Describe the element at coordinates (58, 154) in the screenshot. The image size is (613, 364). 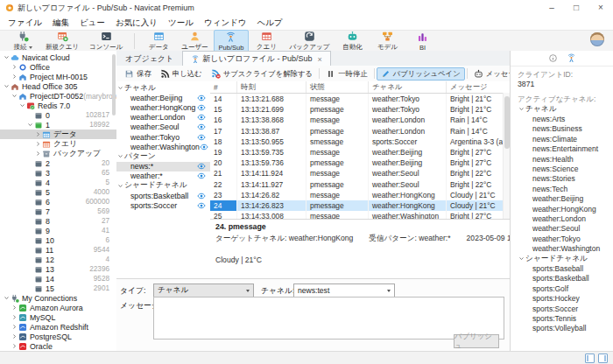
I see `tree-item--: バックアップ` at that location.